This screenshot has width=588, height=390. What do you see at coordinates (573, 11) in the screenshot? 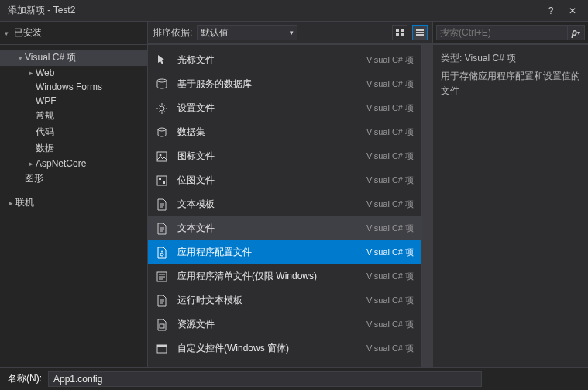
I see `close-button: ✕` at bounding box center [573, 11].